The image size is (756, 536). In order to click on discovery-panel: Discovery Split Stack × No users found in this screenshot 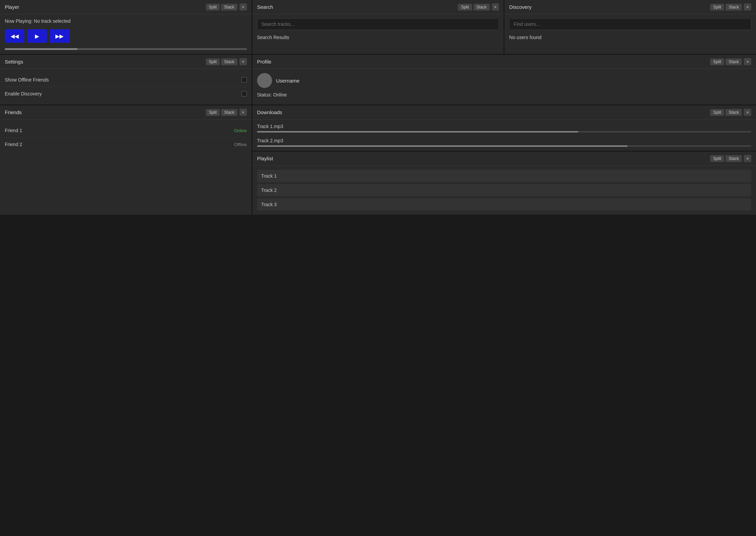, I will do `click(630, 27)`.